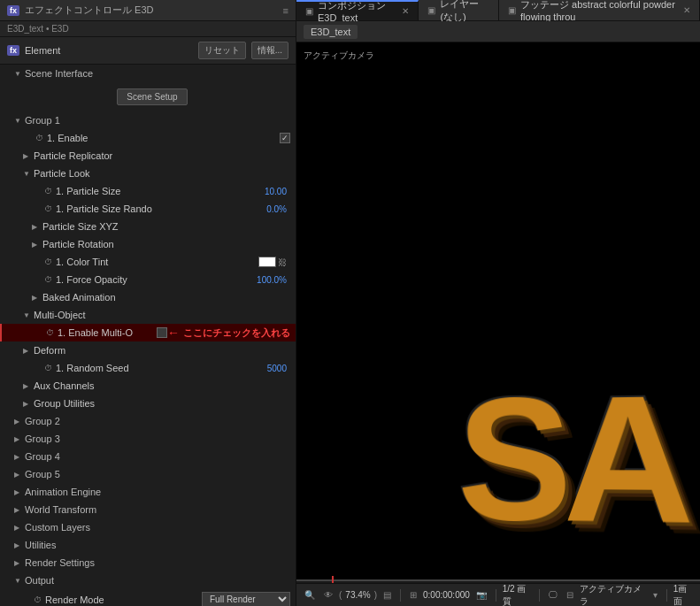 This screenshot has height=606, width=700. What do you see at coordinates (277, 368) in the screenshot?
I see `rs-value: 5000` at bounding box center [277, 368].